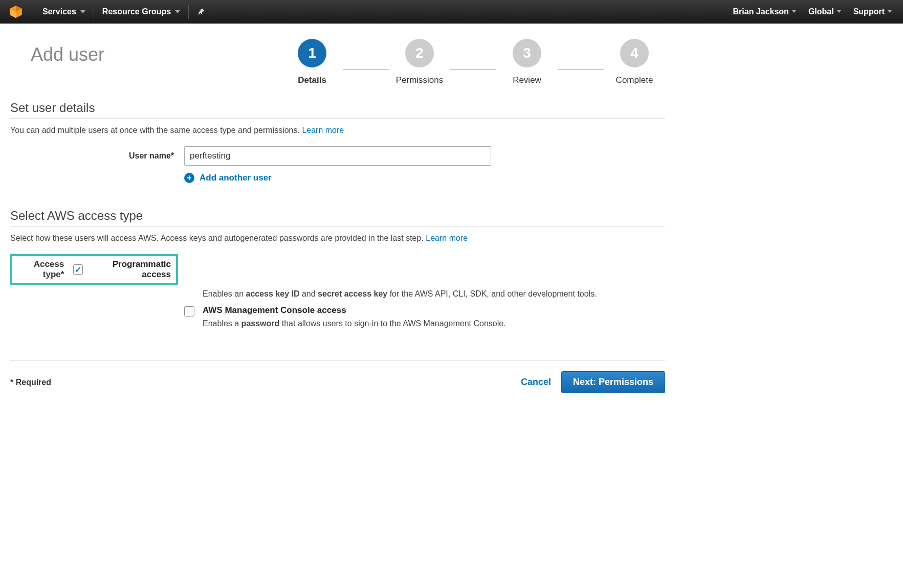  What do you see at coordinates (434, 324) in the screenshot?
I see `console-access-description: Enables a password that allows users to …` at bounding box center [434, 324].